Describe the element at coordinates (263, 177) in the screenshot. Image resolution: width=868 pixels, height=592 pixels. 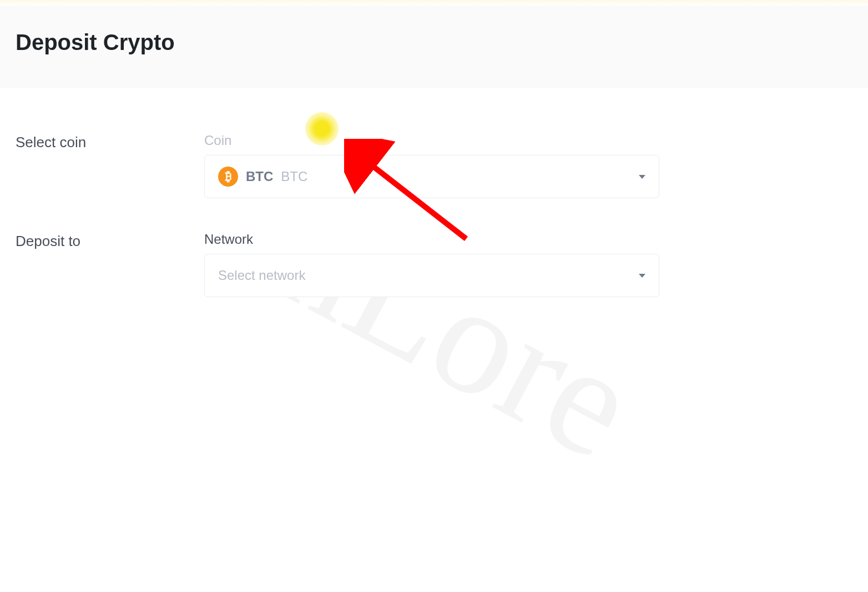
I see `coin-select-value: ₿ BTC BTC` at that location.